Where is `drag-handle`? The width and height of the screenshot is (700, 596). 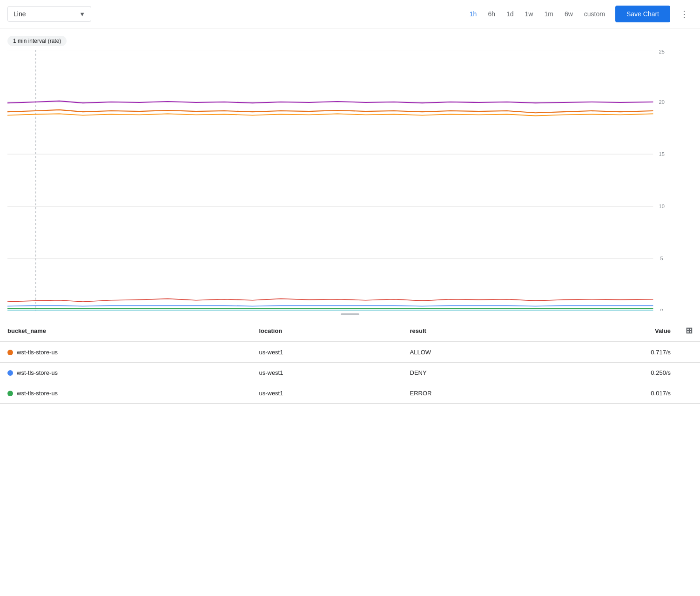
drag-handle is located at coordinates (350, 313).